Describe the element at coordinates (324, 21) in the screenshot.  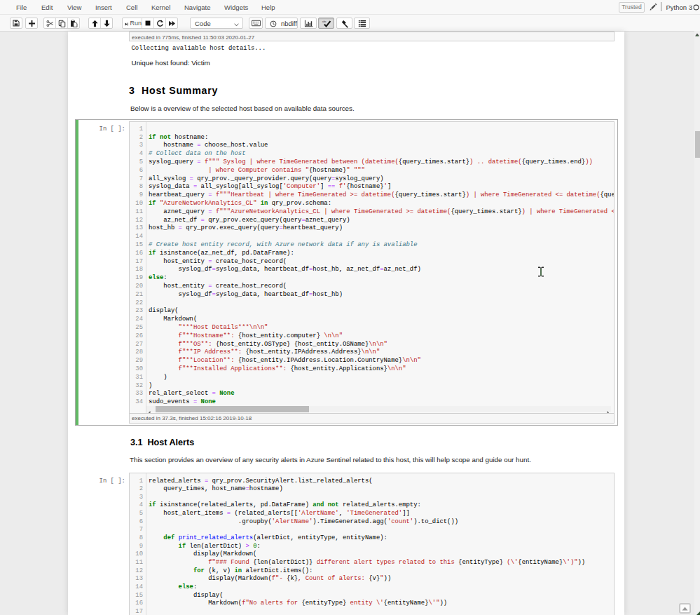
I see `svg-text: abc` at that location.